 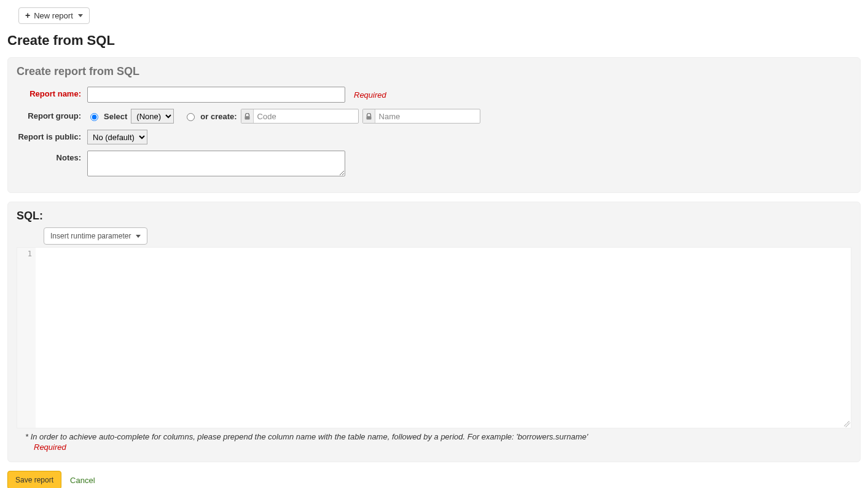 What do you see at coordinates (117, 137) in the screenshot?
I see `report-public-select: No (default)` at bounding box center [117, 137].